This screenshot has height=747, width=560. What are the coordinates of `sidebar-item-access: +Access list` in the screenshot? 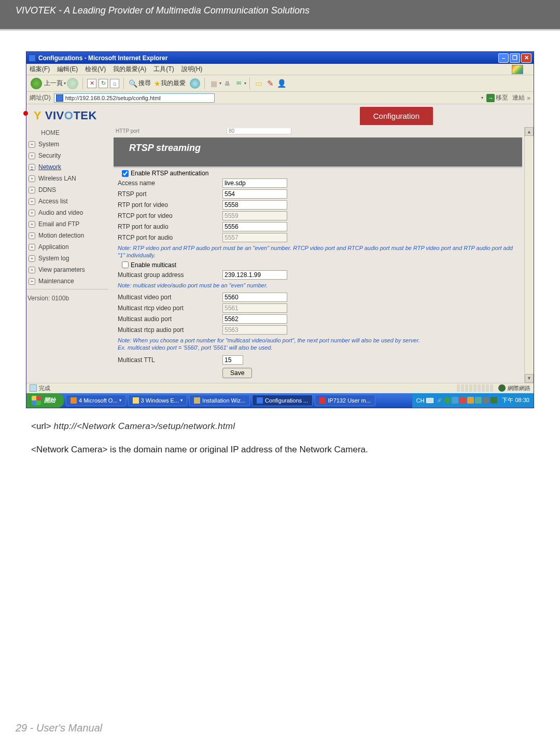 It's located at (67, 201).